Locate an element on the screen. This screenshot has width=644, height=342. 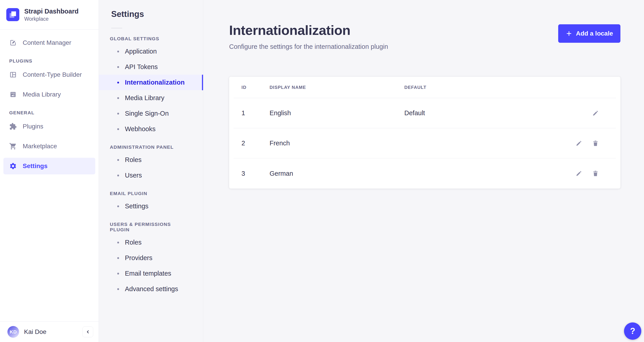
sidebar-section-label-general: GENERAL is located at coordinates (49, 113).